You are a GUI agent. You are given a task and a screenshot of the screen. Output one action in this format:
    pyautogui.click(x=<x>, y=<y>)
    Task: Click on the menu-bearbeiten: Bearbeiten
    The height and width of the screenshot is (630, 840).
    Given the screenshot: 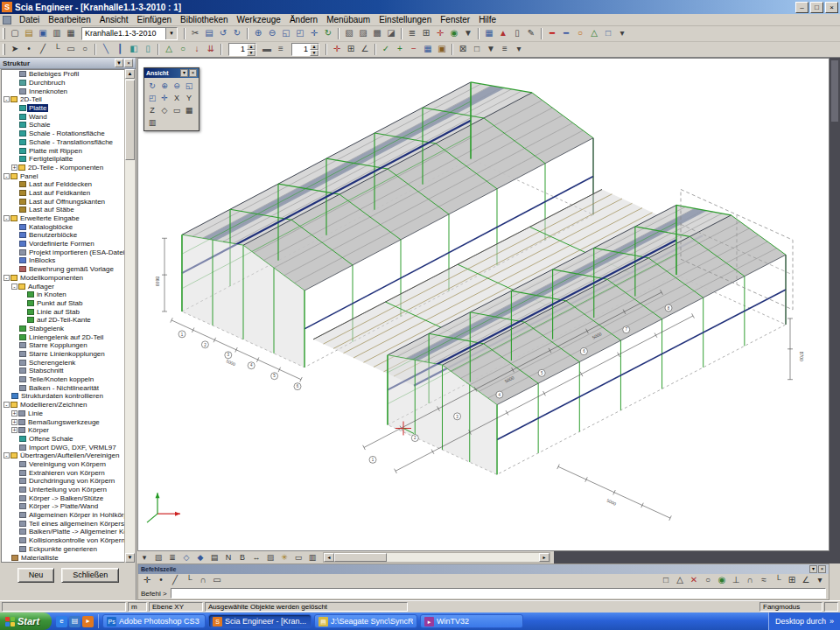 What is the action you would take?
    pyautogui.click(x=69, y=19)
    